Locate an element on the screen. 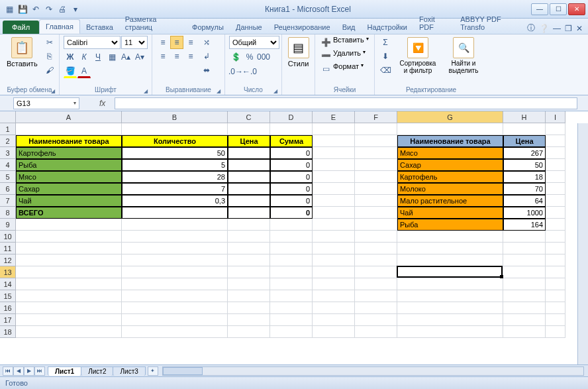 This screenshot has height=389, width=588. row-header: 17 is located at coordinates (8, 320).